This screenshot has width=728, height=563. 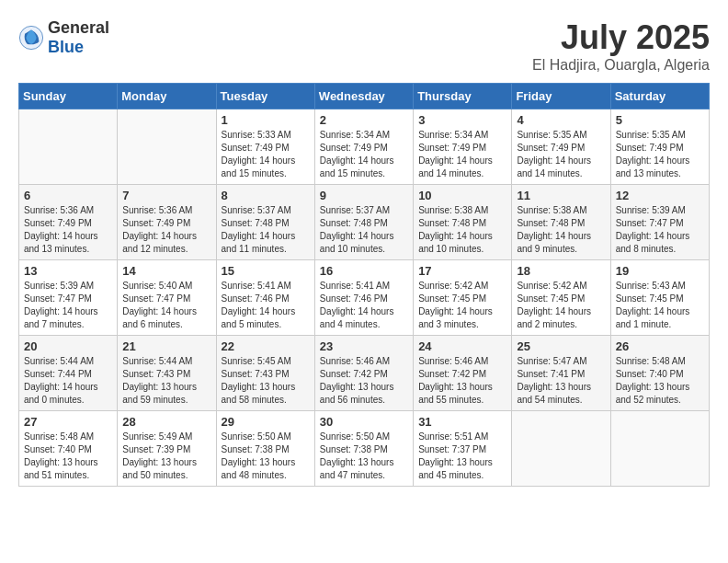 What do you see at coordinates (561, 346) in the screenshot?
I see `day-number: 25` at bounding box center [561, 346].